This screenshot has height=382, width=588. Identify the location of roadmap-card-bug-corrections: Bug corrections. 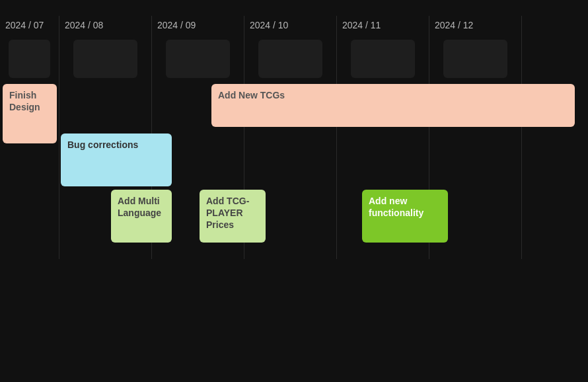
(116, 160).